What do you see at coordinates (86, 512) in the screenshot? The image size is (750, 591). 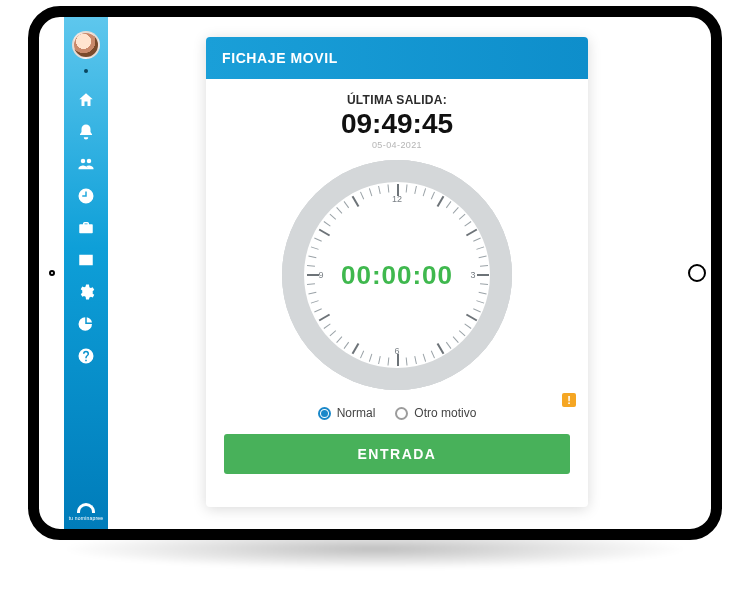 I see `brand: tu nominapree` at bounding box center [86, 512].